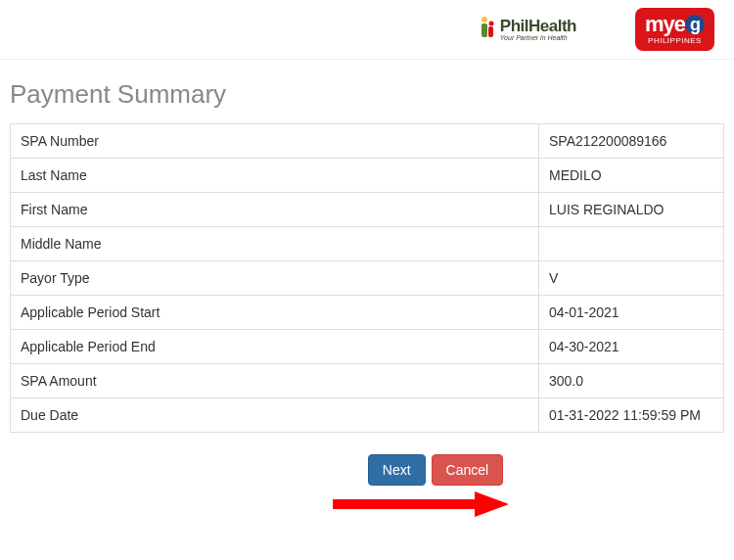 Image resolution: width=734 pixels, height=560 pixels. Describe the element at coordinates (632, 141) in the screenshot. I see `summary-value: SPA212200089166` at that location.